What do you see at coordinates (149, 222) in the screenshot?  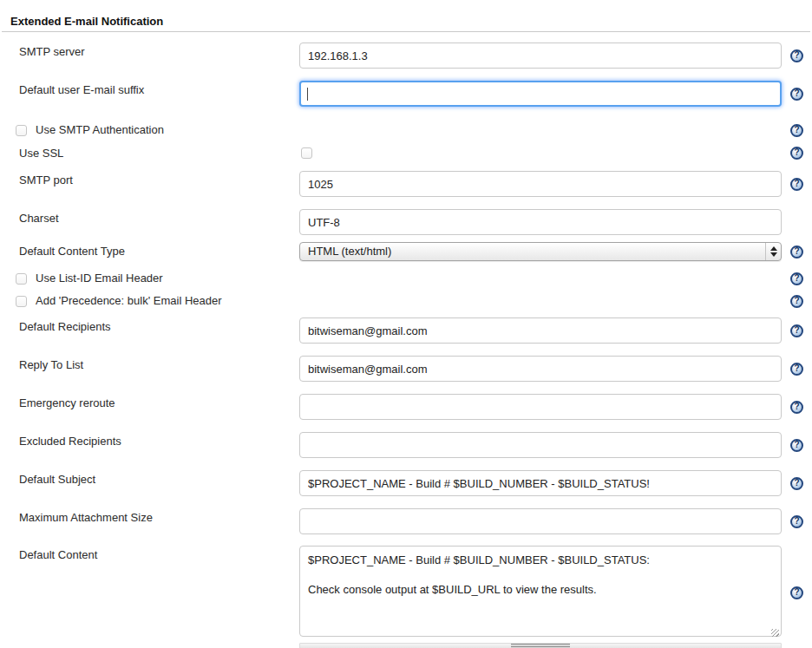 I see `charset-label: Charset` at bounding box center [149, 222].